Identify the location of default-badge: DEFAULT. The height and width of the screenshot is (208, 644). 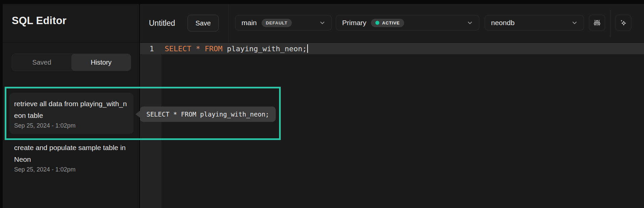
(277, 23).